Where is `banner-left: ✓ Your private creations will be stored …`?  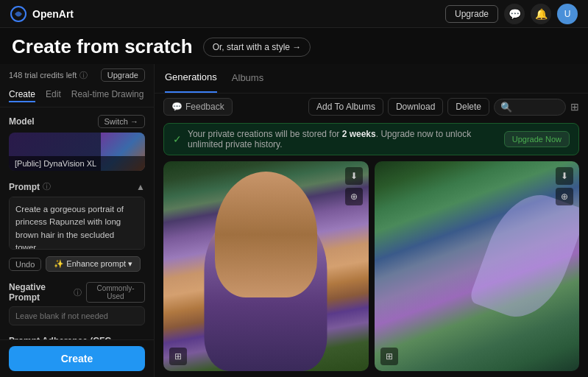 banner-left: ✓ Your private creations will be stored … is located at coordinates (339, 139).